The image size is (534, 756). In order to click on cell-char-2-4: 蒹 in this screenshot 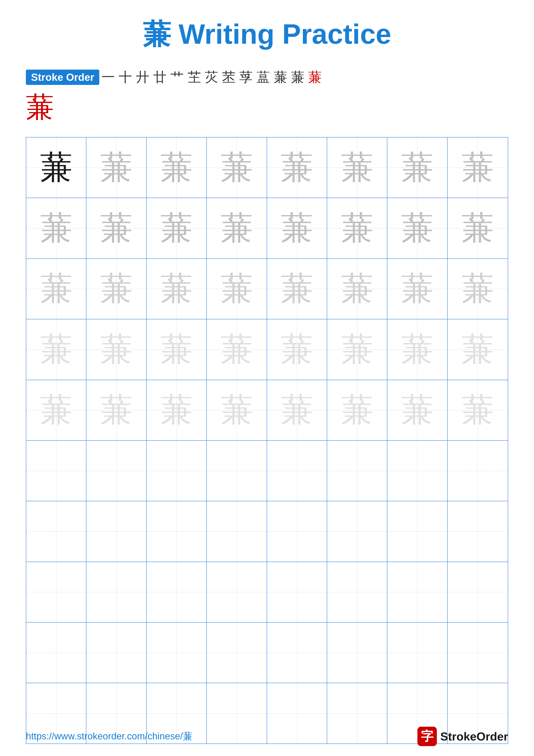, I will do `click(297, 289)`.